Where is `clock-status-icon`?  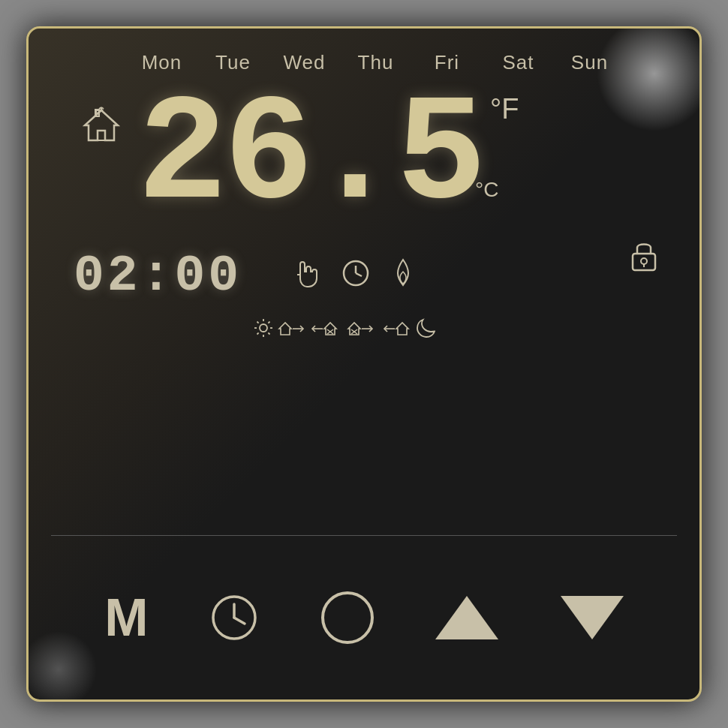 clock-status-icon is located at coordinates (356, 276).